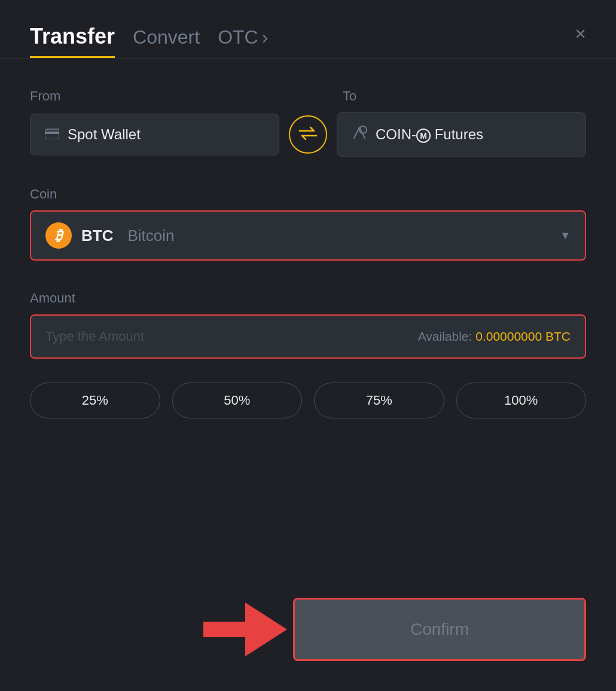  I want to click on tab-transfer: Transfer, so click(72, 41).